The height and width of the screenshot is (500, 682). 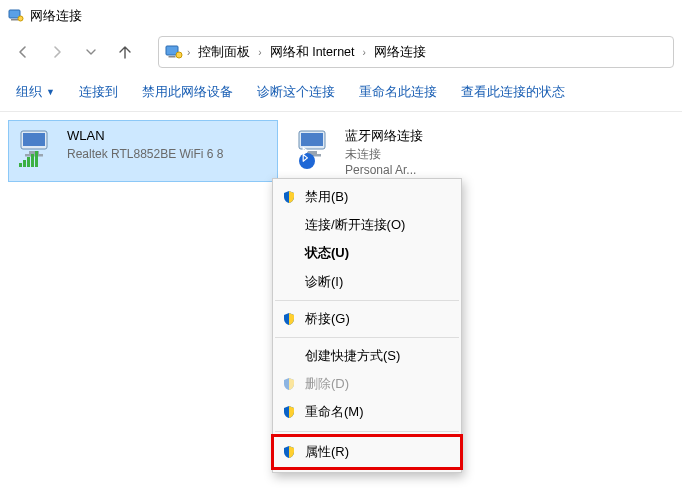 I want to click on menu-label: 重命名(M), so click(x=334, y=412).